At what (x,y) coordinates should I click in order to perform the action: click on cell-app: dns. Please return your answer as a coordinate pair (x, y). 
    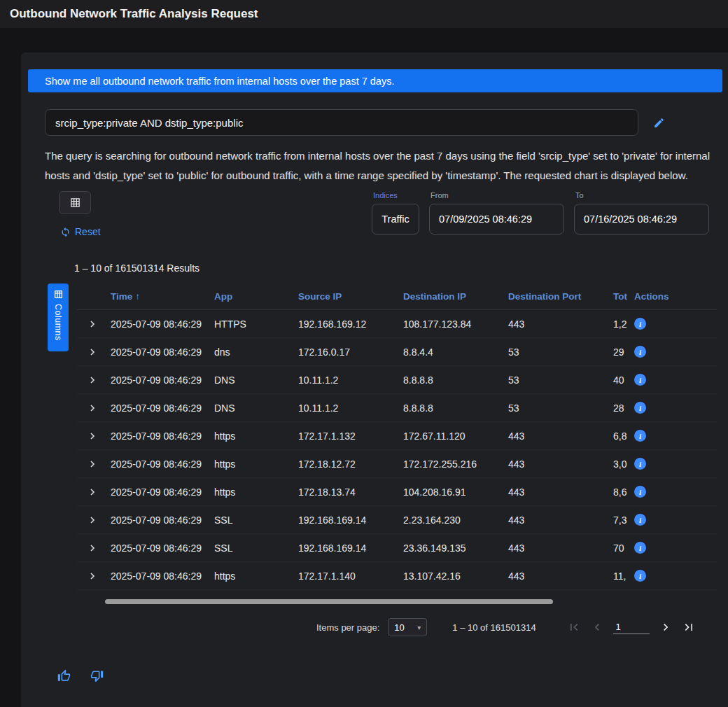
    Looking at the image, I should click on (253, 352).